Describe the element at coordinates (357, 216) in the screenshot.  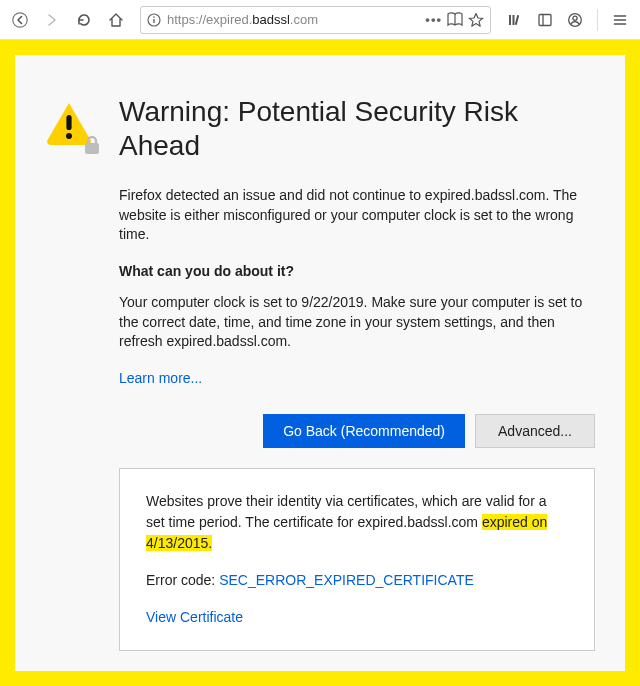
I see `intro-text: Firefox detected an issue and did not co…` at that location.